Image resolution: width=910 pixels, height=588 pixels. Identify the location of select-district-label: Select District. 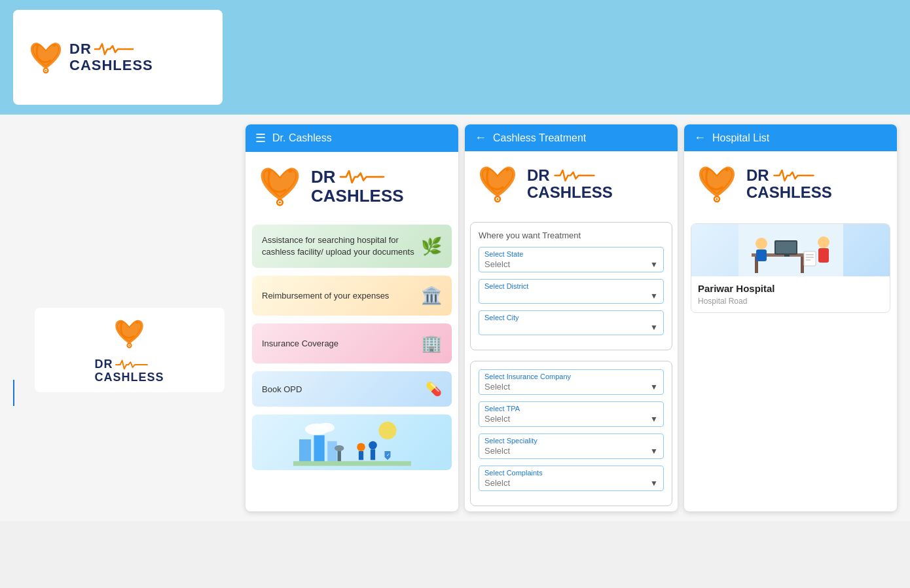
(571, 286).